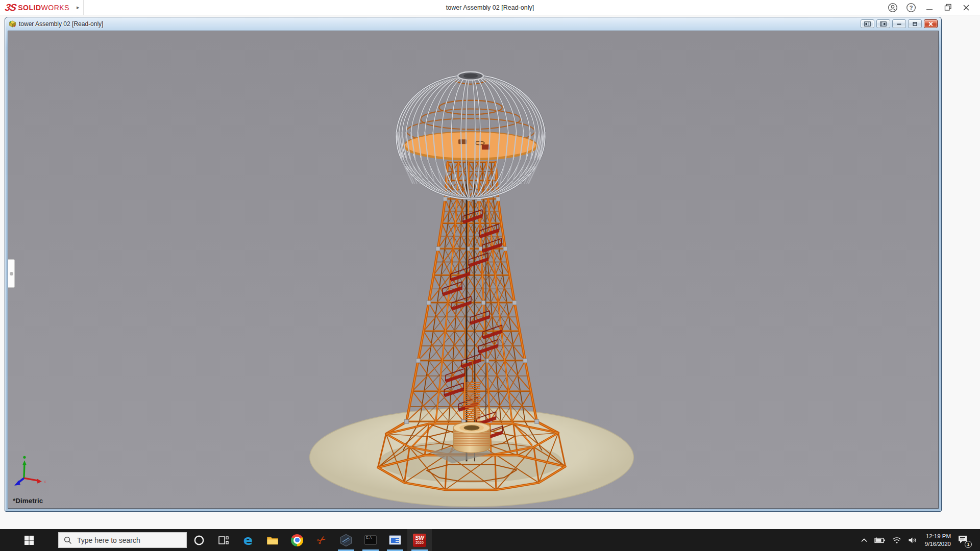 This screenshot has width=980, height=551. Describe the element at coordinates (84, 8) in the screenshot. I see `divider` at that location.